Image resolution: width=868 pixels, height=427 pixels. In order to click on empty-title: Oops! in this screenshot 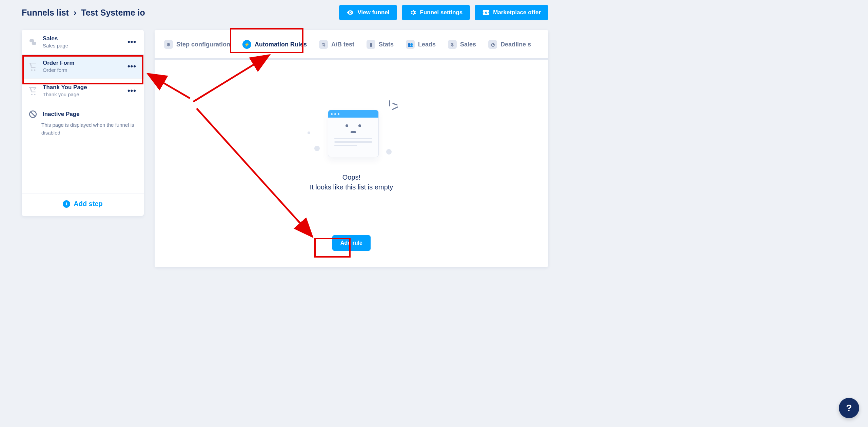, I will do `click(351, 178)`.